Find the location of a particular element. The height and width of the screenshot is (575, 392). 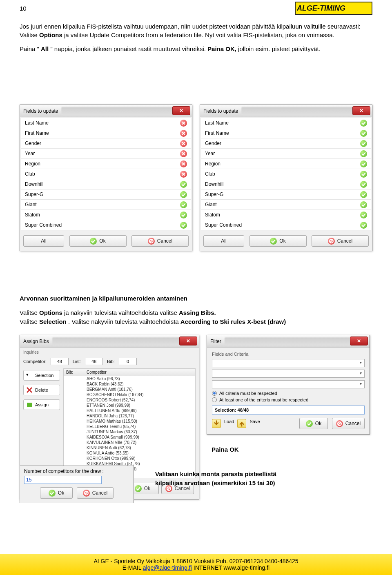

text: jolloin esim. pisteet päivittyvät. is located at coordinates (279, 49).